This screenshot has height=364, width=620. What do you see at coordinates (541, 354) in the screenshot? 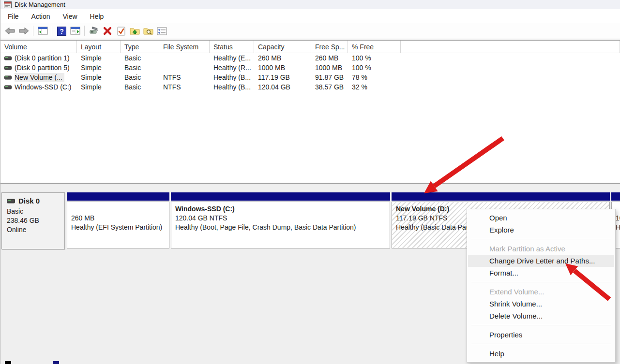
I see `menu-item-help: Help` at bounding box center [541, 354].